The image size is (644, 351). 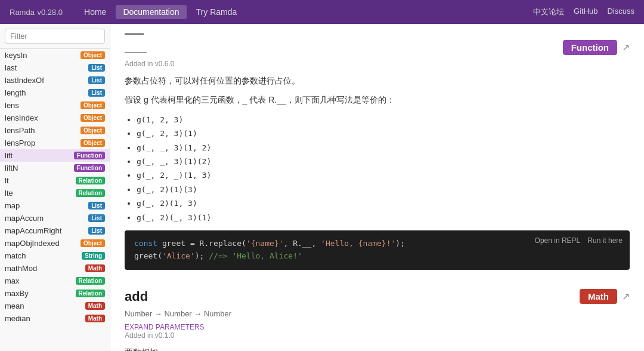 I want to click on list-item: g(_, 2, 3)(1), so click(x=383, y=134).